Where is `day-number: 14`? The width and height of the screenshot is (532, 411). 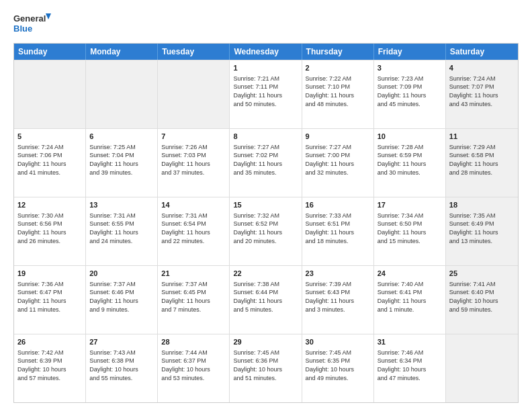 day-number: 14 is located at coordinates (193, 205).